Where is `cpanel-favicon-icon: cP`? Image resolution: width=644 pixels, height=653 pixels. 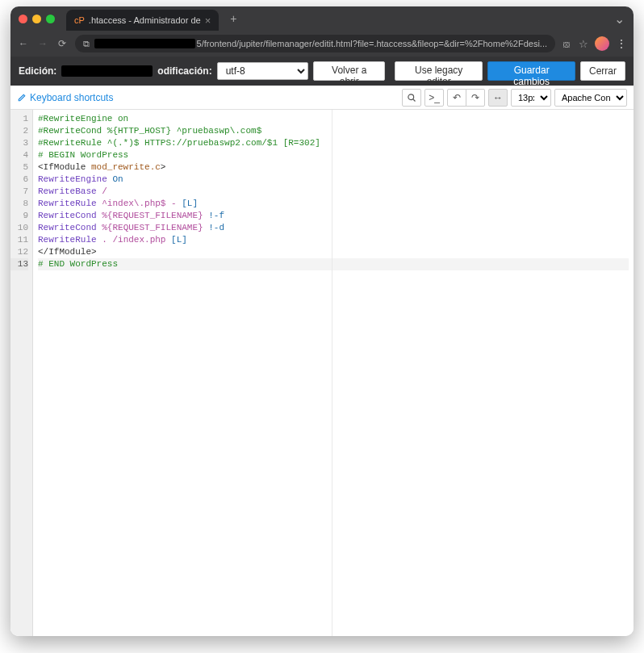 cpanel-favicon-icon: cP is located at coordinates (79, 20).